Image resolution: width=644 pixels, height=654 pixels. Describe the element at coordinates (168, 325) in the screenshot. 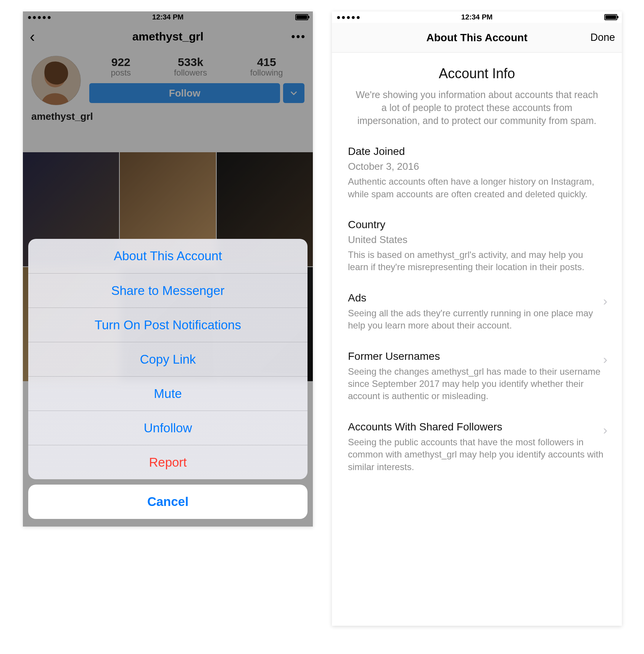

I see `sheet-turn-on-post-notifications: Turn On Post Notifications` at that location.